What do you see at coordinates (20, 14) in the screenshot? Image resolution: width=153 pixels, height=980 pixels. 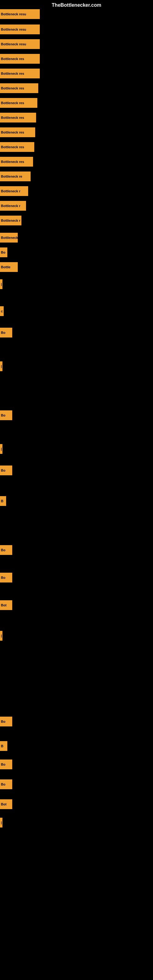 I see `bar-item-1: Bottleneck resu` at bounding box center [20, 14].